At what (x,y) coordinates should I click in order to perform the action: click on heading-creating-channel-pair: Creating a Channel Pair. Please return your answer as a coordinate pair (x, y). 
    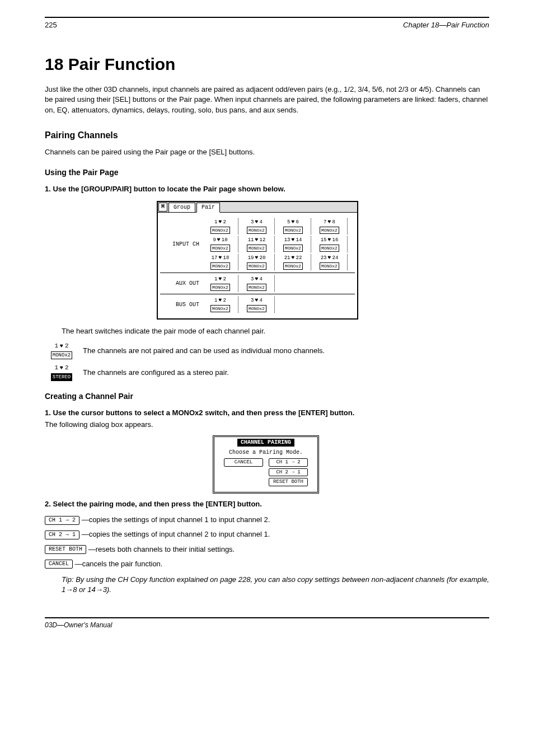
    Looking at the image, I should click on (267, 397).